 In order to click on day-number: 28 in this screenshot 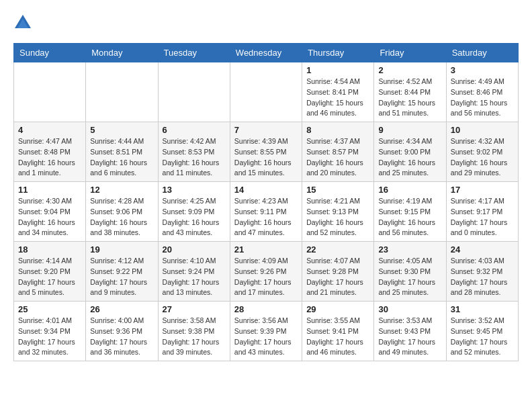, I will do `click(266, 309)`.